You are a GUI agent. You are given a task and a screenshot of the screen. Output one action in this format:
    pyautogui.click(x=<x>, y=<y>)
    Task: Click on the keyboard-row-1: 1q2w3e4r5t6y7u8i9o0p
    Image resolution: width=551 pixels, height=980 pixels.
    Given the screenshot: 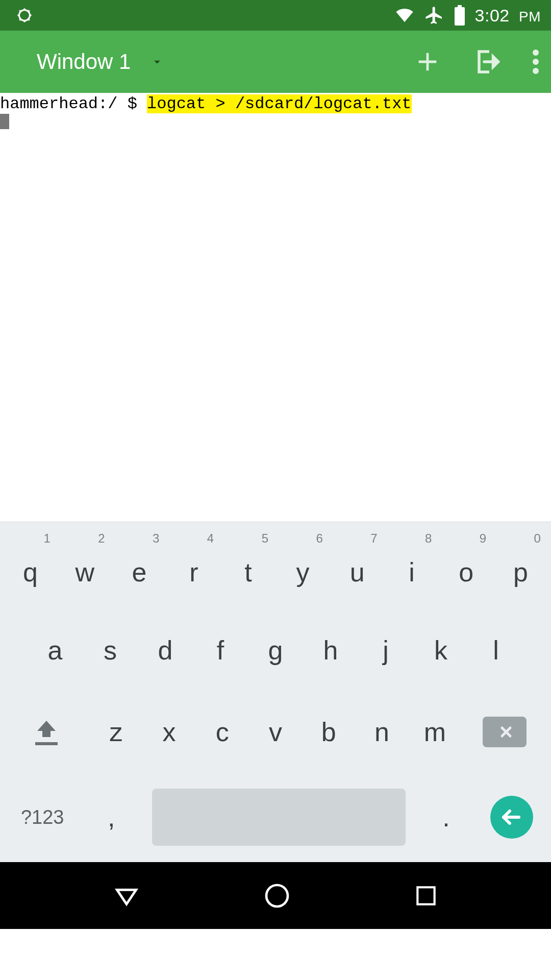 What is the action you would take?
    pyautogui.click(x=276, y=569)
    